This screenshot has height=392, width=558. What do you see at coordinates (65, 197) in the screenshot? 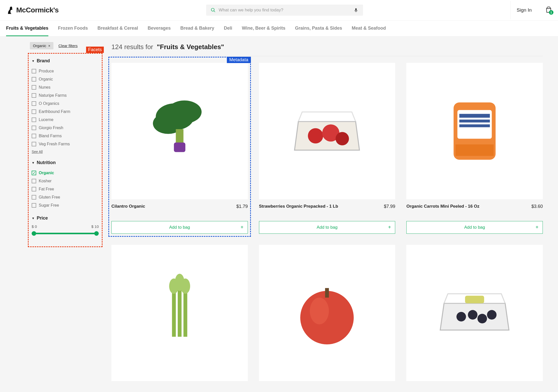
I see `facet-option: Gluten Free` at bounding box center [65, 197].